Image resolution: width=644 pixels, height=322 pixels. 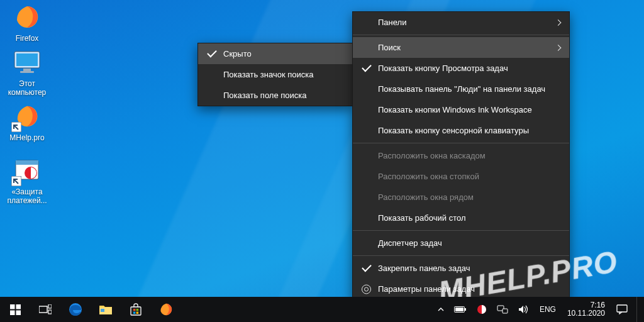 I want to click on menu-item-label: Расположить окна стопкой, so click(x=429, y=176).